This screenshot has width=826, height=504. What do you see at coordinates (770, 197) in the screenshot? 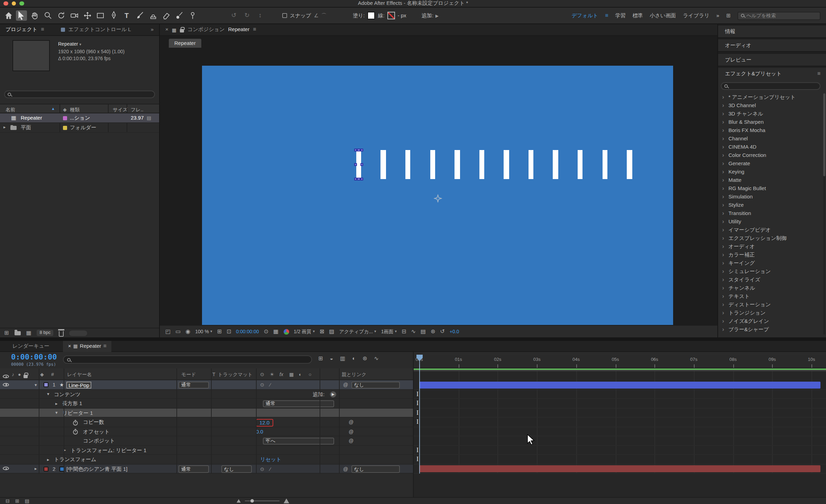
I see `effect-category-item: ›Simulation` at bounding box center [770, 197].